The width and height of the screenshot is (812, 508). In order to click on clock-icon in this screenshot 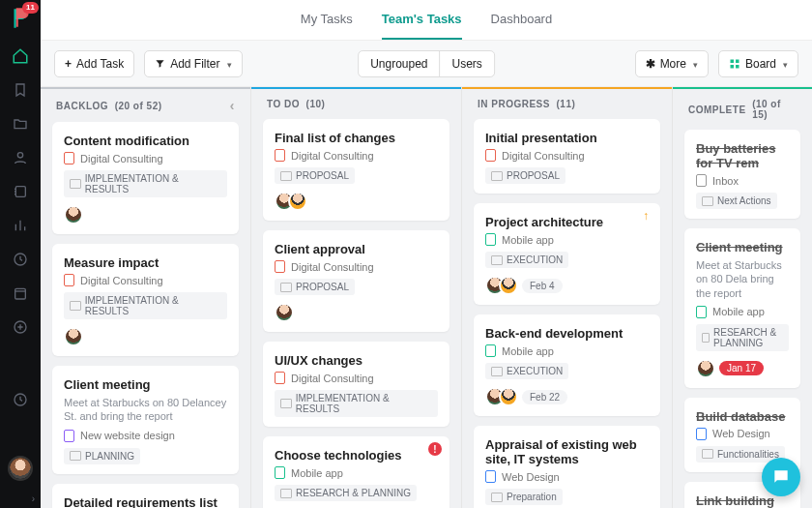, I will do `click(20, 259)`.